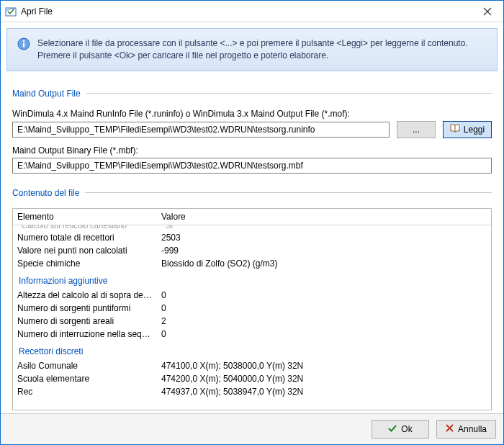 This screenshot has height=445, width=504. What do you see at coordinates (416, 130) in the screenshot?
I see `browse-button: ...` at bounding box center [416, 130].